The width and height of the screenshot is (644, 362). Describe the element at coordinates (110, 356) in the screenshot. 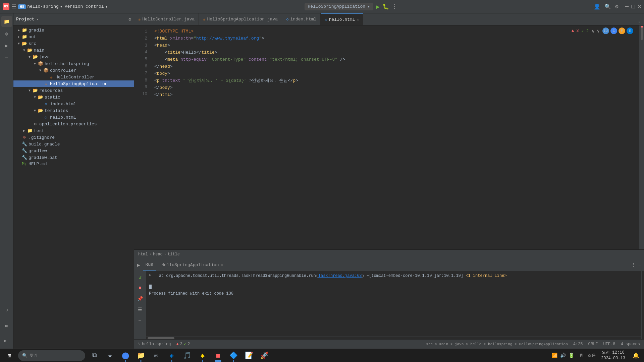

I see `taskbar-app-star: ★` at that location.